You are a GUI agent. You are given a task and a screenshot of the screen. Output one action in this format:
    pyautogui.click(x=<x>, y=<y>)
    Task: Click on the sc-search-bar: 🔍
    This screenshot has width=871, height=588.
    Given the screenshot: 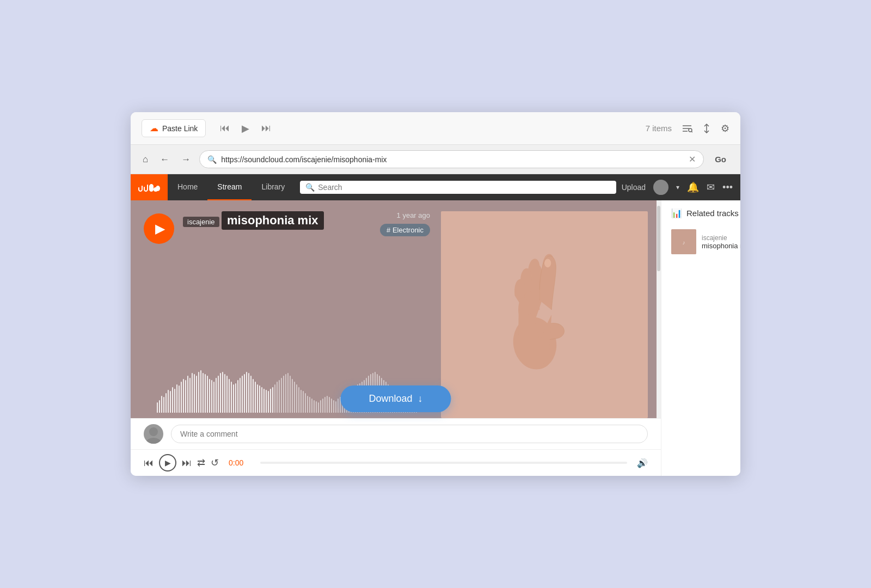 What is the action you would take?
    pyautogui.click(x=458, y=187)
    